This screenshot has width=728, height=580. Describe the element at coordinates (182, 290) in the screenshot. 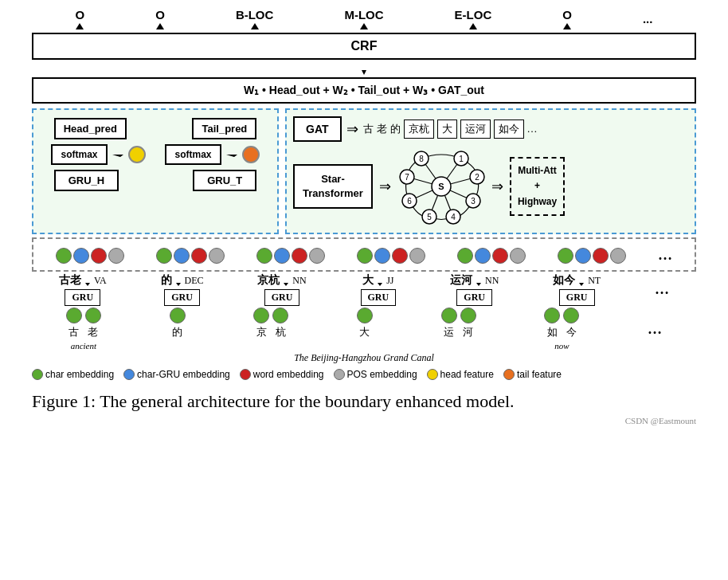

I see `word-col-2: 的 DEC GRU` at that location.